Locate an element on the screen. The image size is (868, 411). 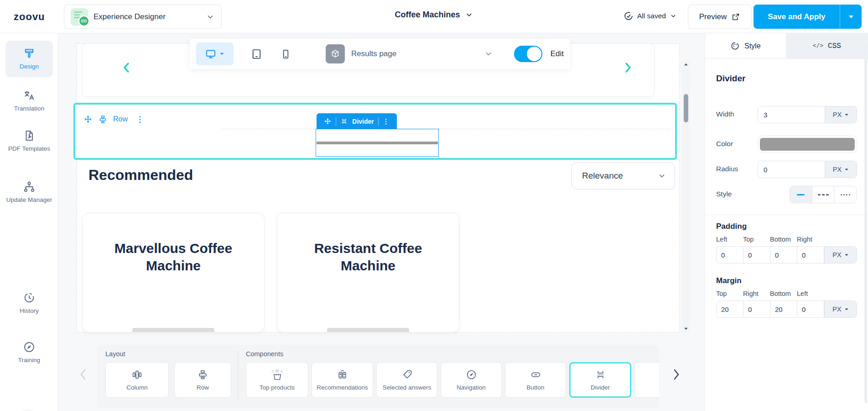
margin-right-input is located at coordinates (757, 309).